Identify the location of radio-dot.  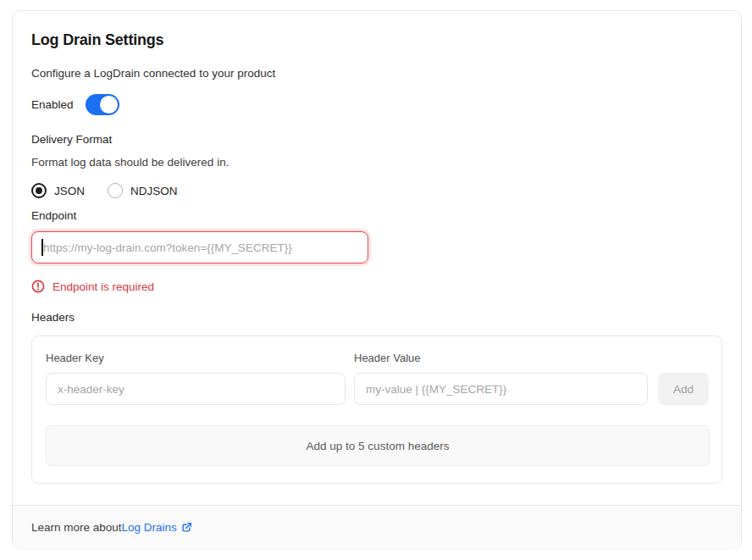
(39, 191).